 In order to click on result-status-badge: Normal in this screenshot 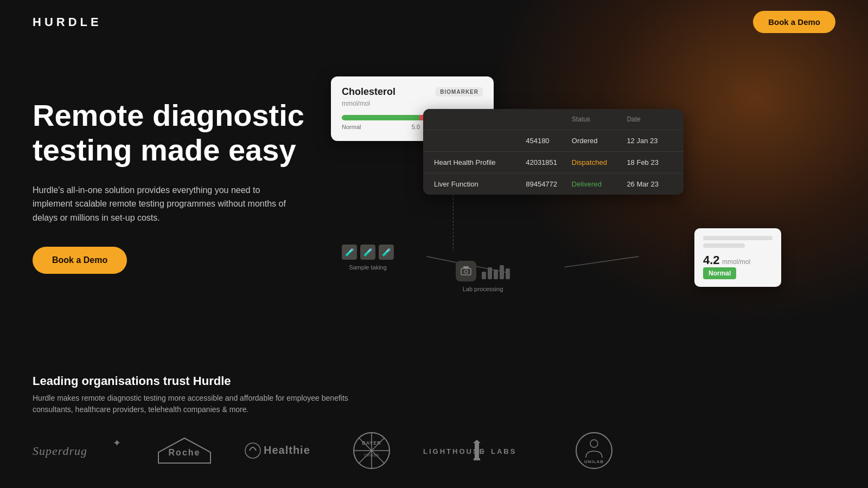, I will do `click(719, 273)`.